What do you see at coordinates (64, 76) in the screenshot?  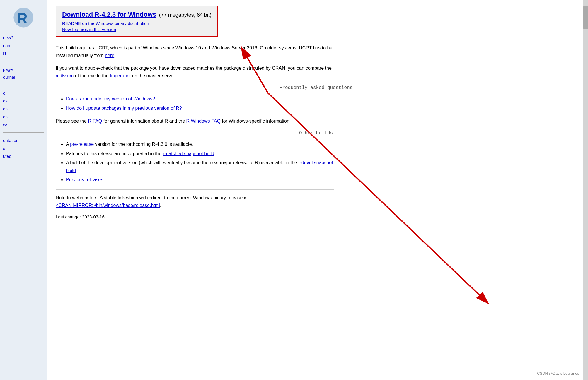 I see `md5sum-link: md5sum` at bounding box center [64, 76].